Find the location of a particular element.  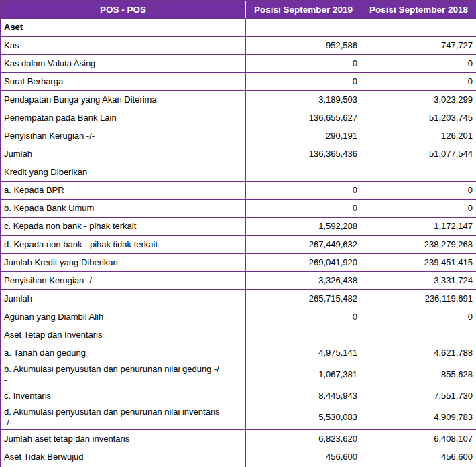

value-2019: 5,530,083 is located at coordinates (304, 418).